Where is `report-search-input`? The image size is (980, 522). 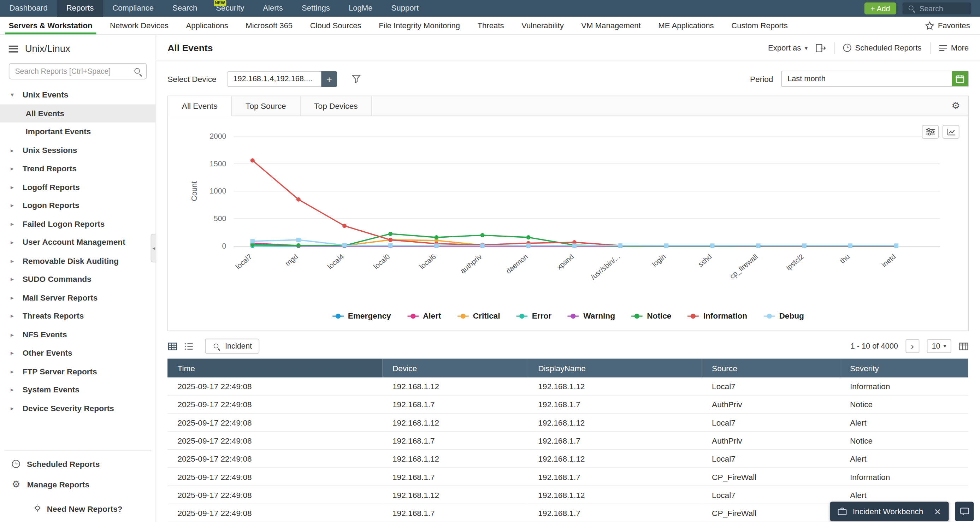
report-search-input is located at coordinates (78, 71).